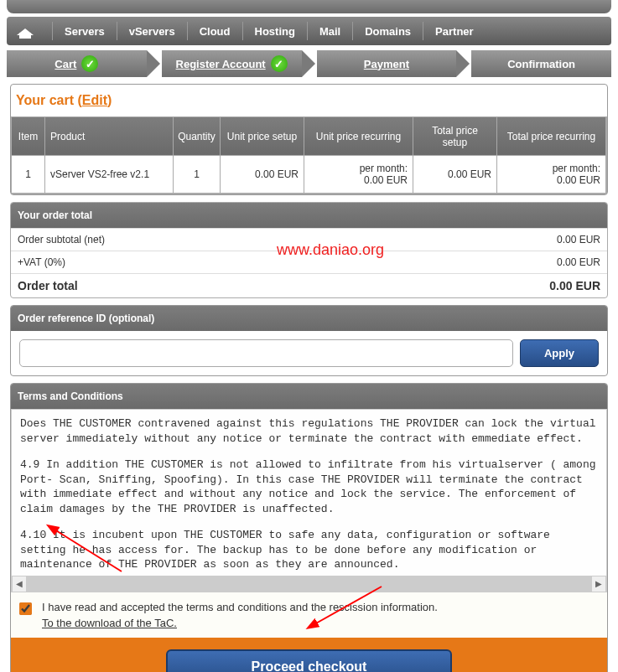 The width and height of the screenshot is (618, 672). Describe the element at coordinates (77, 64) in the screenshot. I see `step-cart: Cart✓` at that location.